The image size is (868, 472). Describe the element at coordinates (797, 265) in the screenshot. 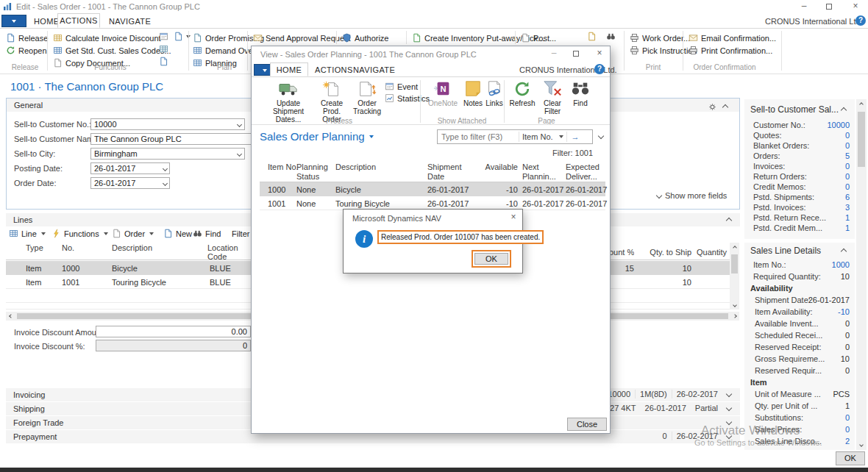

I see `fb-value: 1000` at that location.